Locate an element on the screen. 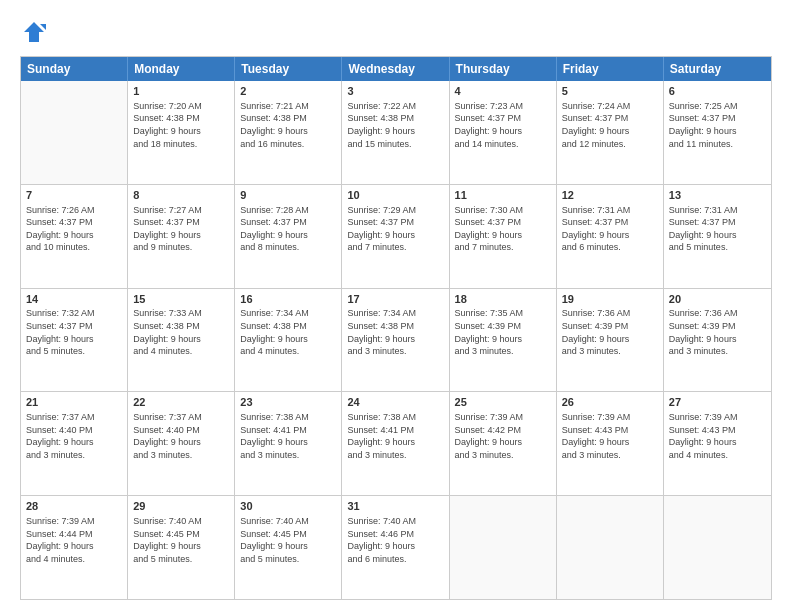 This screenshot has height=612, width=792. day-cell-11: 11Sunrise: 7:30 AM Sunset: 4:37 PM Dayli… is located at coordinates (504, 236).